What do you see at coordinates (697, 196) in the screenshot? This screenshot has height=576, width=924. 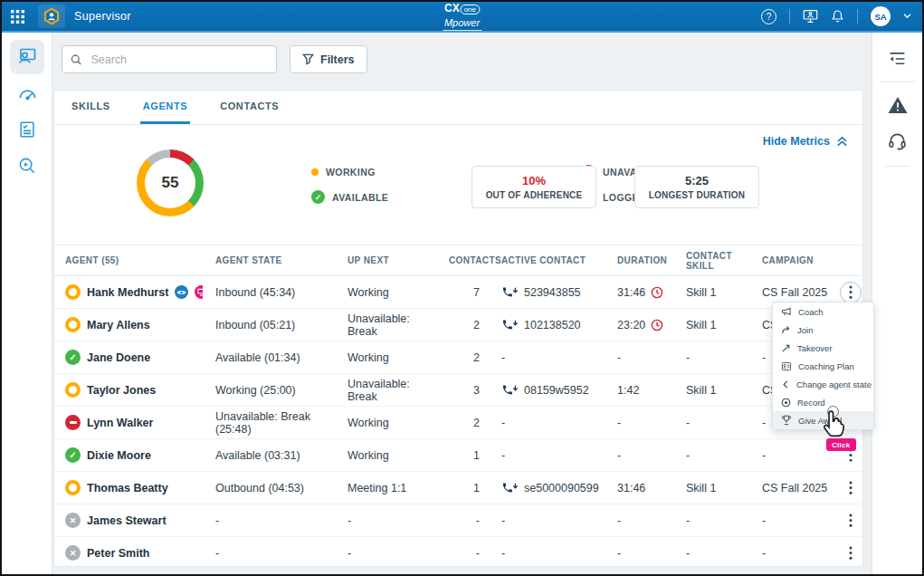 I see `longest-duration-label: LONGEST DURATION` at bounding box center [697, 196].